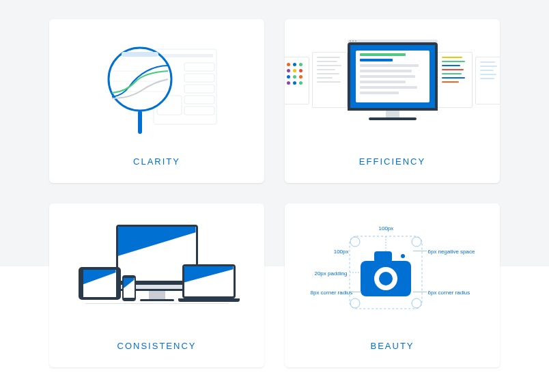 The width and height of the screenshot is (549, 392). Describe the element at coordinates (157, 88) in the screenshot. I see `magnifier-chart-icon` at that location.